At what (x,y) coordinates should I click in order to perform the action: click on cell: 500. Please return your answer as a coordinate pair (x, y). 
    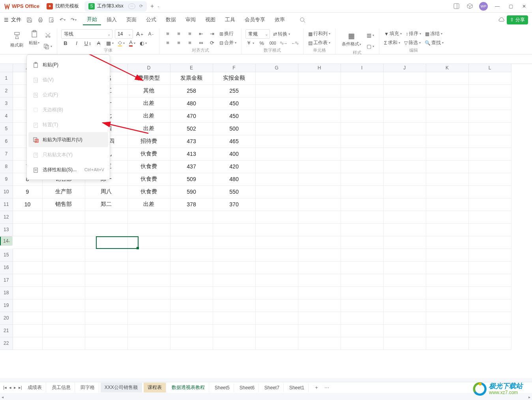
    Looking at the image, I should click on (234, 129).